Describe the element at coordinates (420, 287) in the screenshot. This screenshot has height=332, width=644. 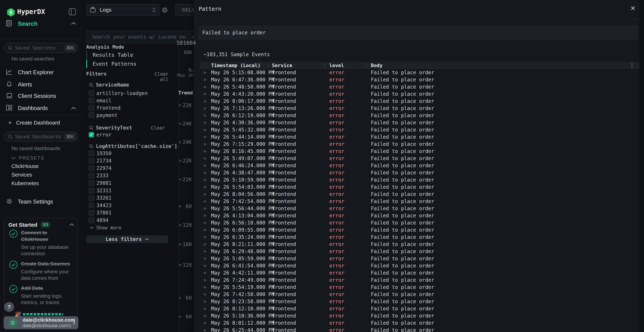
I see `event-row: >May 26 5:54:19.000 PMfrontenderrorFaile…` at that location.